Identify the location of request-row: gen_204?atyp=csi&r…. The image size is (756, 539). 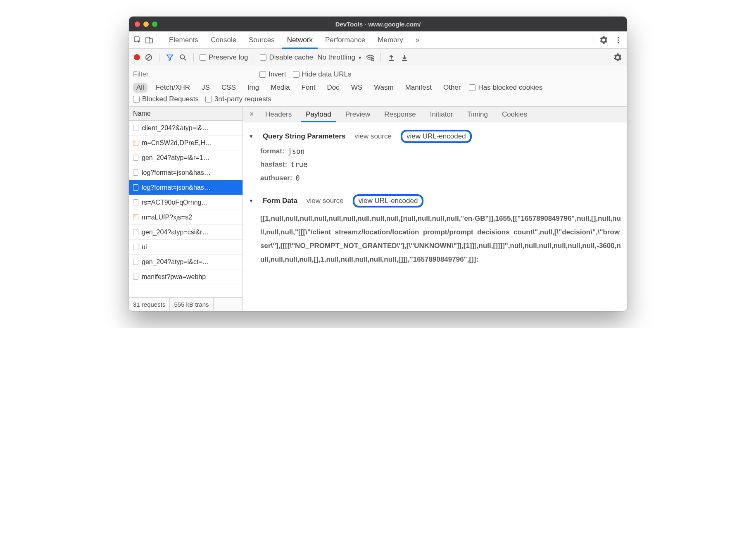
(186, 232).